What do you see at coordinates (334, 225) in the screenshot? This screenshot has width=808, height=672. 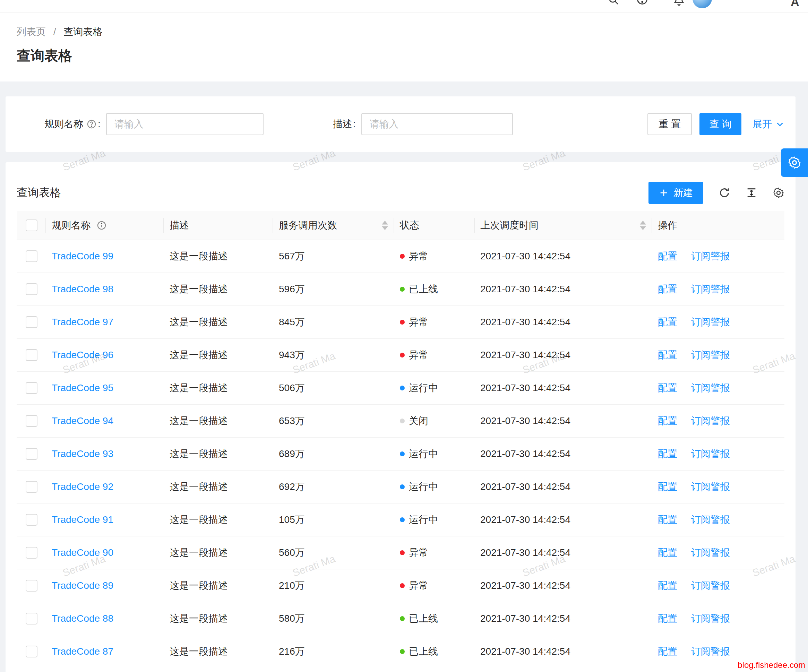 I see `column-header: 服务调用次数` at bounding box center [334, 225].